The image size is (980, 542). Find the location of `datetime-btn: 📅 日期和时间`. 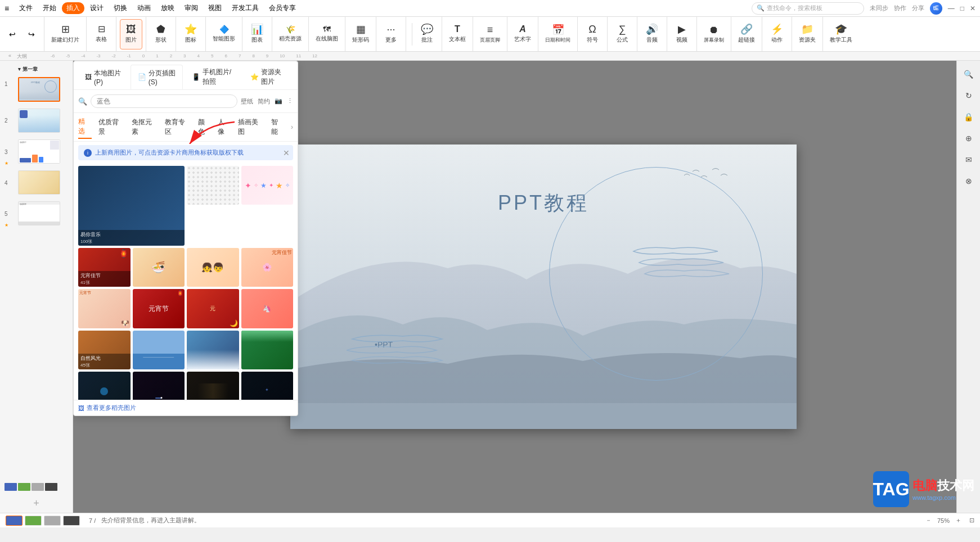

datetime-btn: 📅 日期和时间 is located at coordinates (558, 34).